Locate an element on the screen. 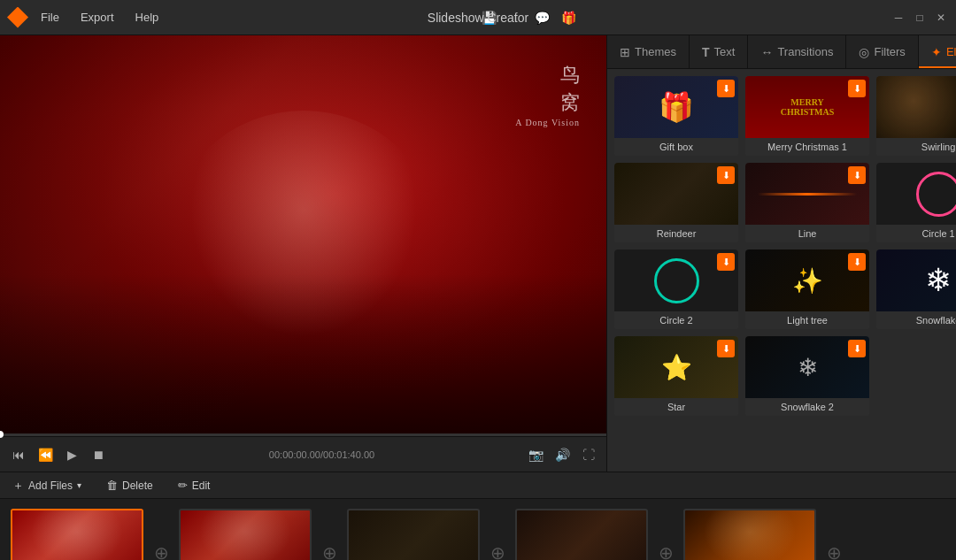  menu-file: File is located at coordinates (50, 18).